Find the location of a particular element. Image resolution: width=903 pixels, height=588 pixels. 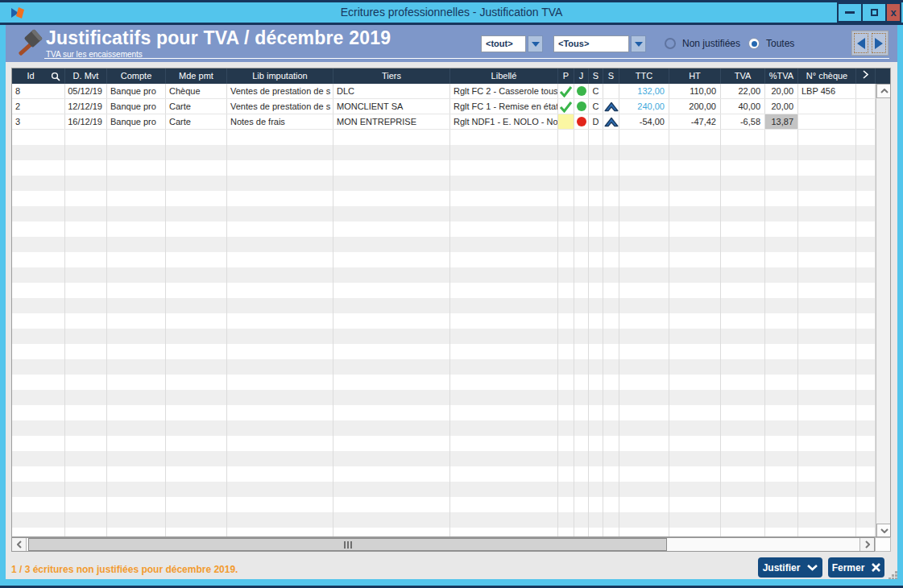

maximize-button is located at coordinates (874, 13).